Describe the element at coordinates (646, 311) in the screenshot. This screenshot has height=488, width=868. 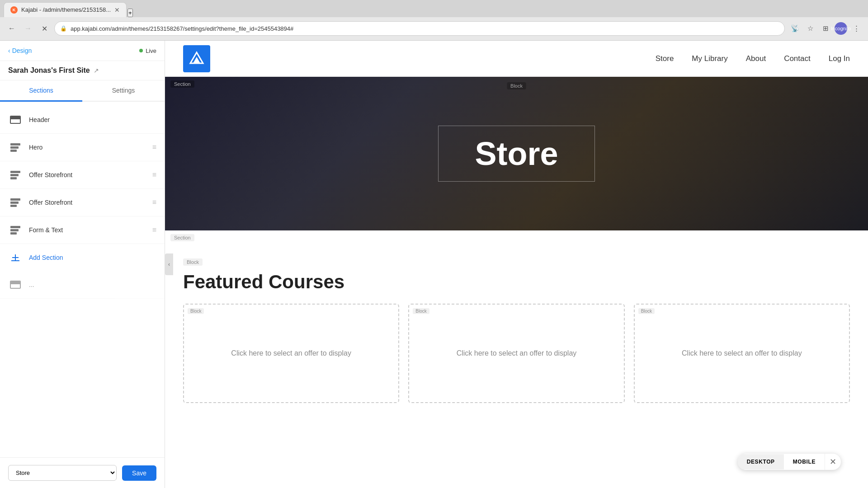
I see `course-card-3-block-label: Block` at that location.